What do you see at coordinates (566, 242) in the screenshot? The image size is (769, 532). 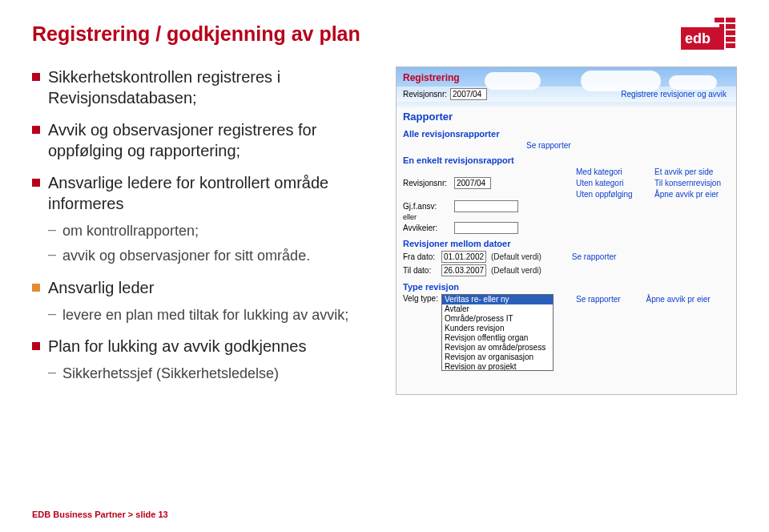 I see `mellom-datoer-heading: Revisjoner mellom datoer` at bounding box center [566, 242].